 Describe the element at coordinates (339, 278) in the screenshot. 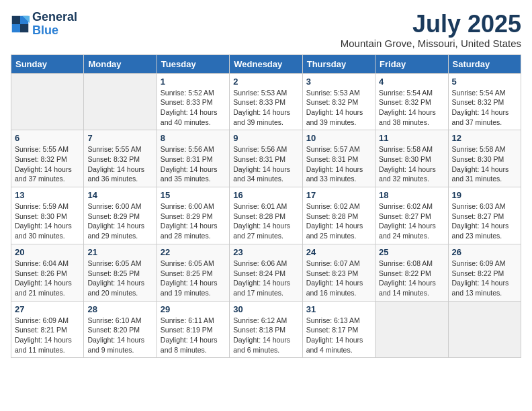

I see `day-info: Sunrise: 6:07 AMSunset: 8:23 PMDaylight:…` at that location.